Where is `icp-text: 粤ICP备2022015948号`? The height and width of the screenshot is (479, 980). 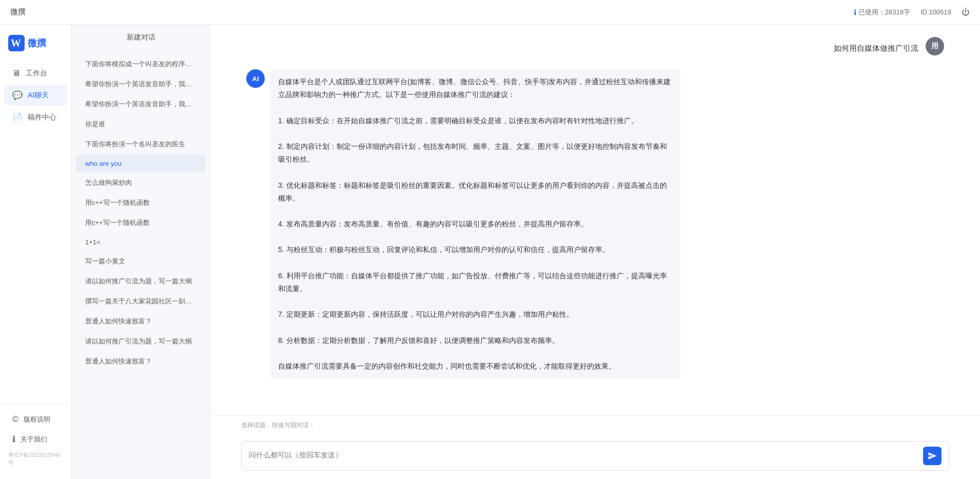
icp-text: 粤ICP备2022015948号 is located at coordinates (36, 459).